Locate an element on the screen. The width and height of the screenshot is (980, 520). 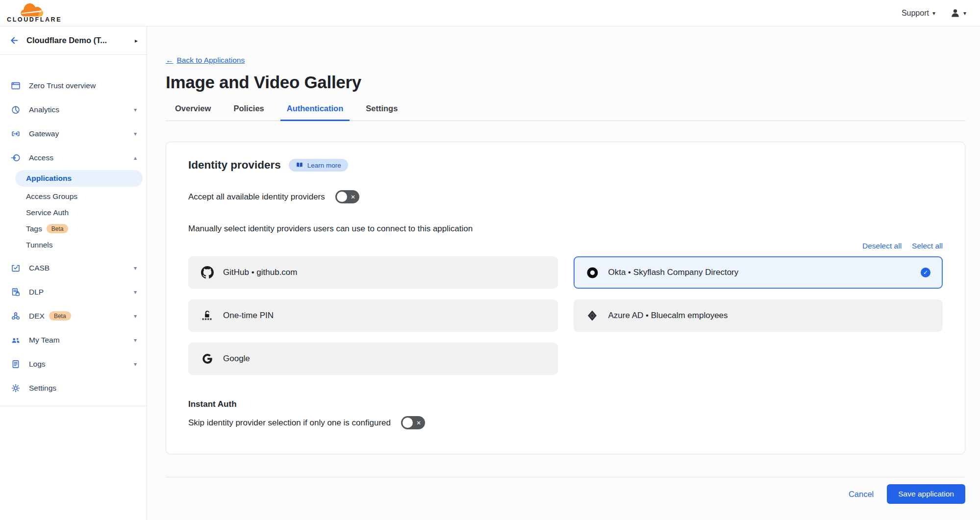
sidebar-item-gateway: Gateway ▾ is located at coordinates (74, 133).